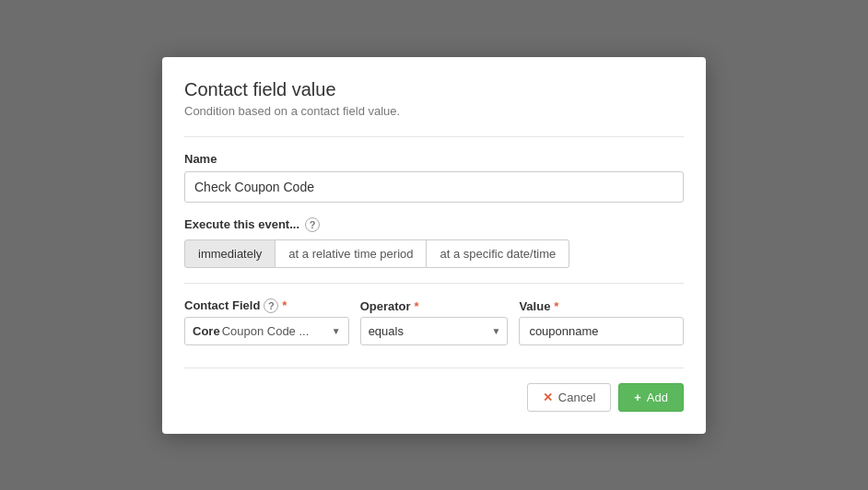  What do you see at coordinates (267, 306) in the screenshot?
I see `contact-field-label: Contact Field ? *` at bounding box center [267, 306].